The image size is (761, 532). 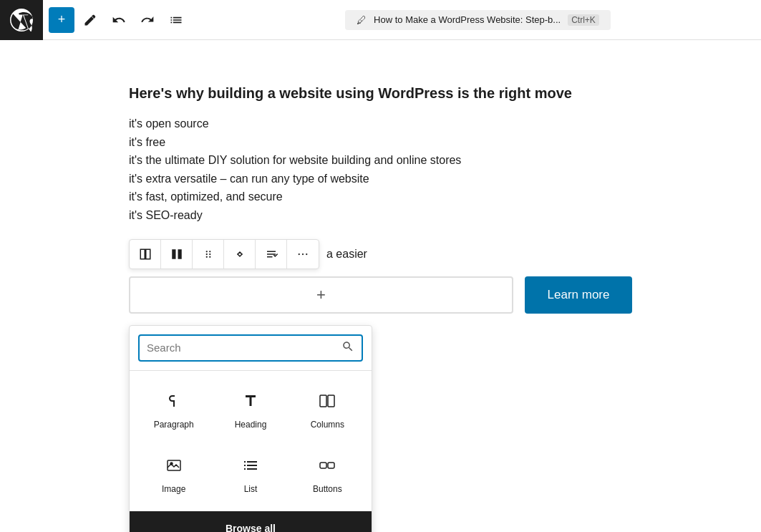 I want to click on browse-all-button: Browse all, so click(x=251, y=521).